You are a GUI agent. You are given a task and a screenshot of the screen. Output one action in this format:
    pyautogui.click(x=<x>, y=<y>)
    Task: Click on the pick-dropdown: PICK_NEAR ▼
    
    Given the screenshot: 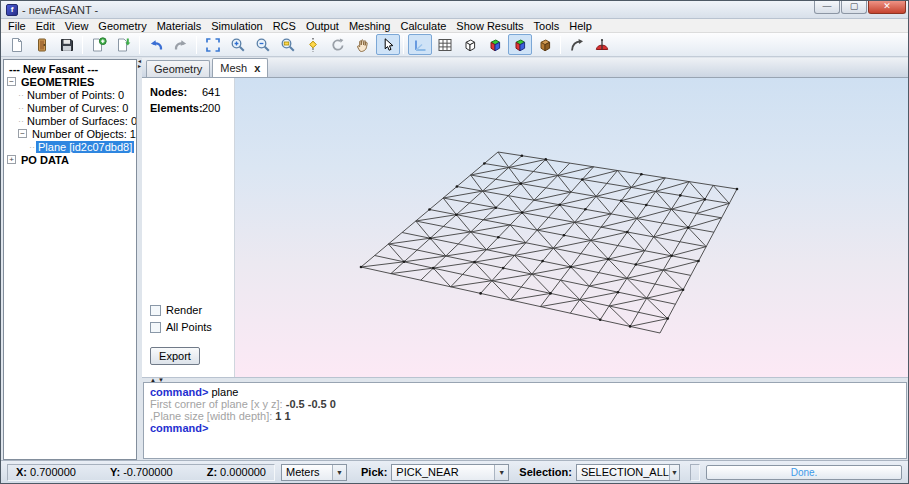 What is the action you would take?
    pyautogui.click(x=450, y=472)
    